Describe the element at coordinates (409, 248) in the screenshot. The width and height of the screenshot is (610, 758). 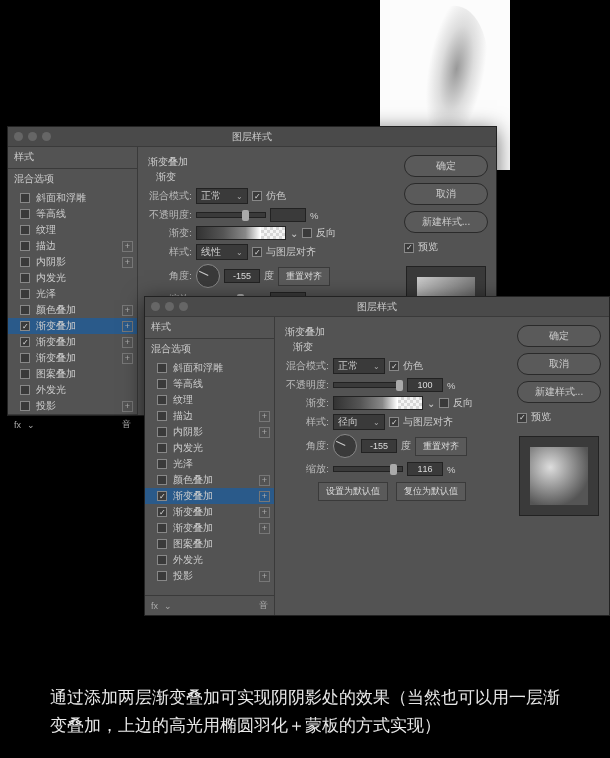
I see `preview-checkbox` at that location.